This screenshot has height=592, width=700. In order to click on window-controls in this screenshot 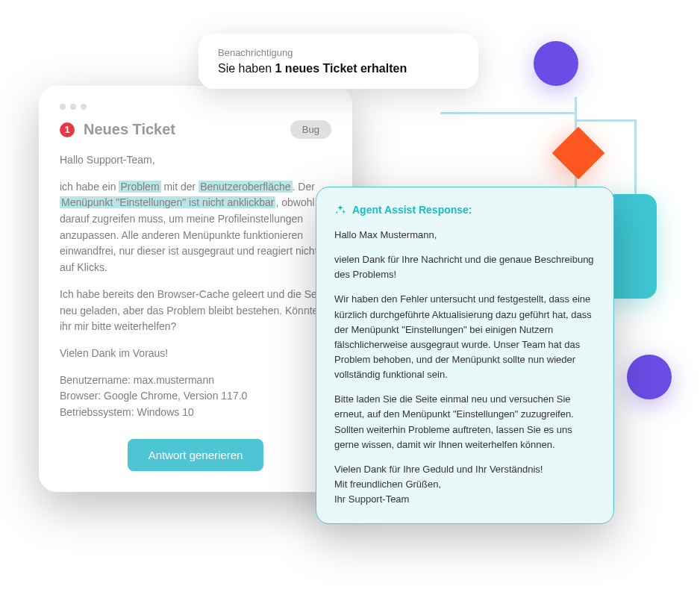, I will do `click(196, 107)`.